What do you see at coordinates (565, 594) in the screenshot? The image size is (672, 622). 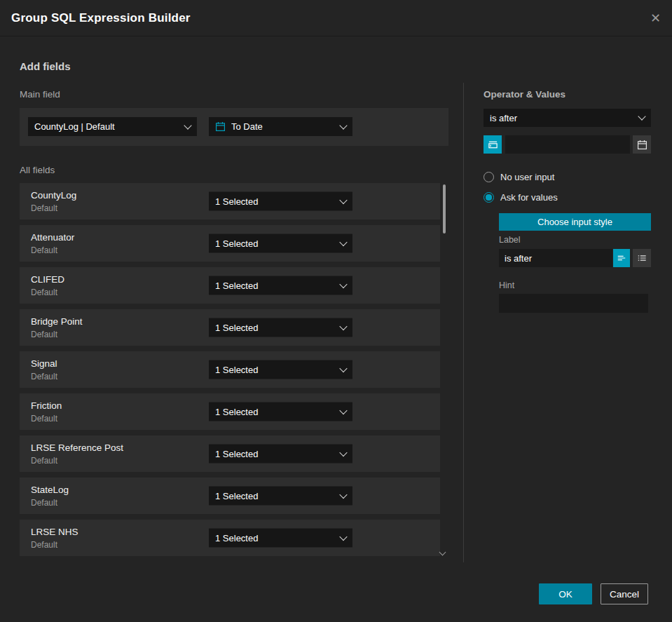 I see `ok-button: OK` at bounding box center [565, 594].